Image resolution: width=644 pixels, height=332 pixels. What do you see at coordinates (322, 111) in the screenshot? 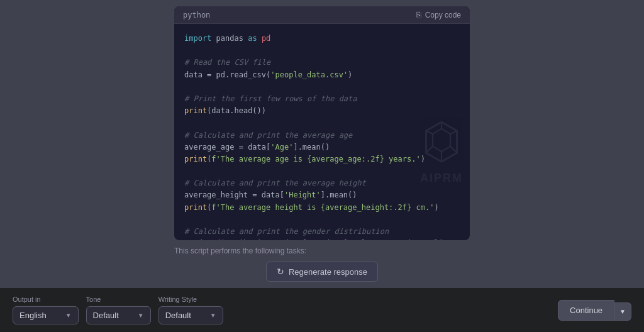
I see `code-line-printhead: print(data.head())` at bounding box center [322, 111].